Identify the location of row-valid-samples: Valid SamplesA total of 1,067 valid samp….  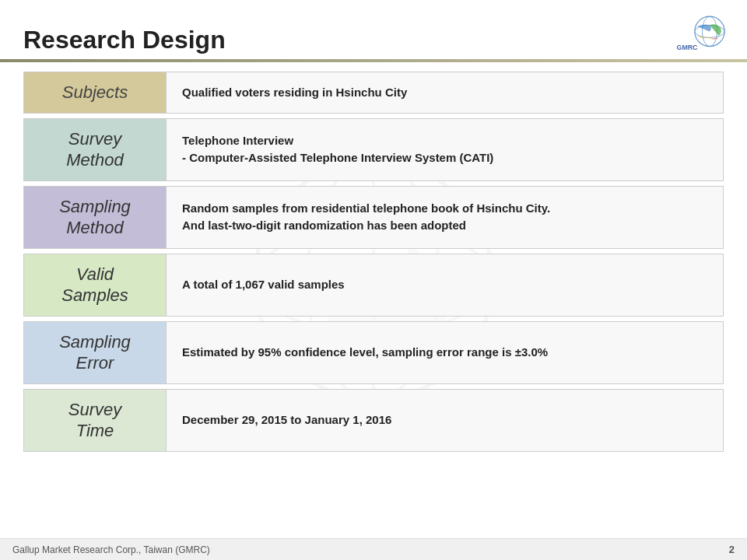
(374, 285).